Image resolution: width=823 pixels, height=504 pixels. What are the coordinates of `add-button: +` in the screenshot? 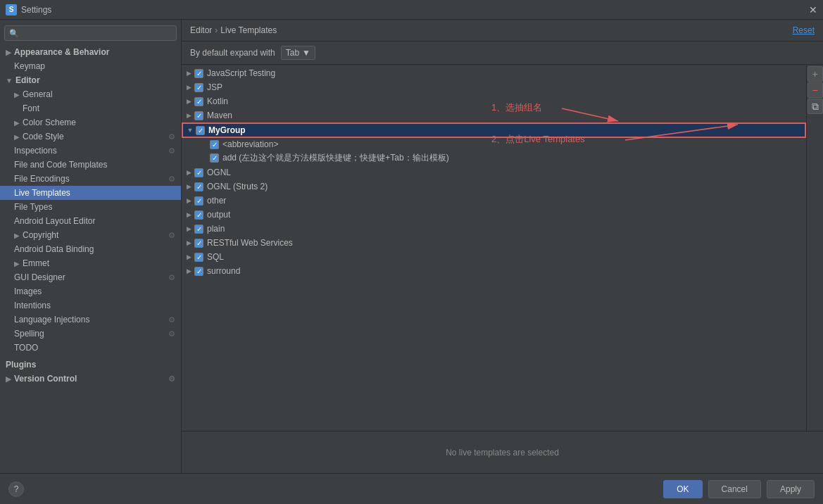 It's located at (815, 74).